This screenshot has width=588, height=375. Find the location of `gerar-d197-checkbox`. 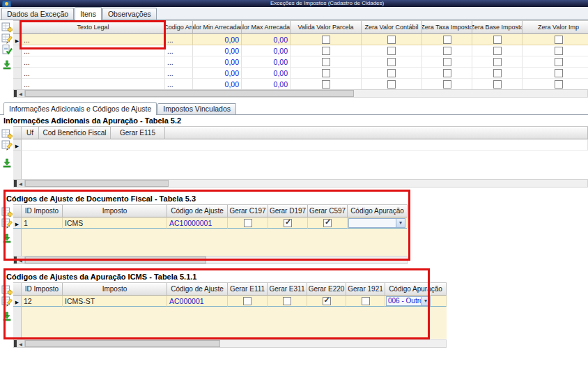

gerar-d197-checkbox is located at coordinates (288, 223).